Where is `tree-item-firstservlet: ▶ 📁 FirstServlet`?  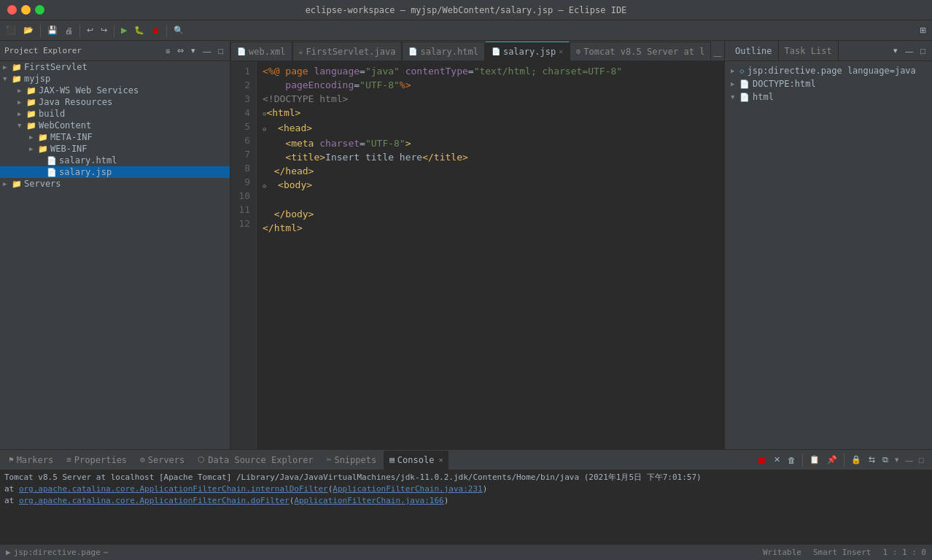 tree-item-firstservlet: ▶ 📁 FirstServlet is located at coordinates (115, 67).